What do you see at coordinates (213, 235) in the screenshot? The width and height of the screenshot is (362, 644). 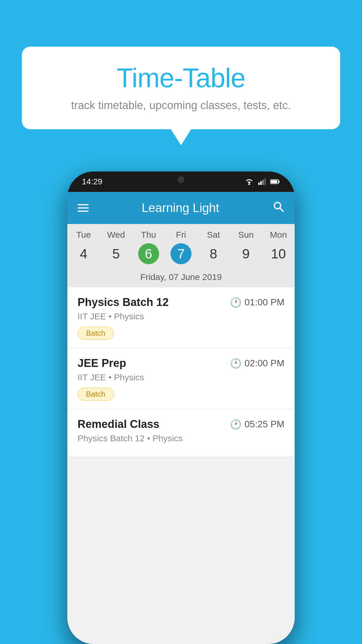 I see `day-name: Sat` at bounding box center [213, 235].